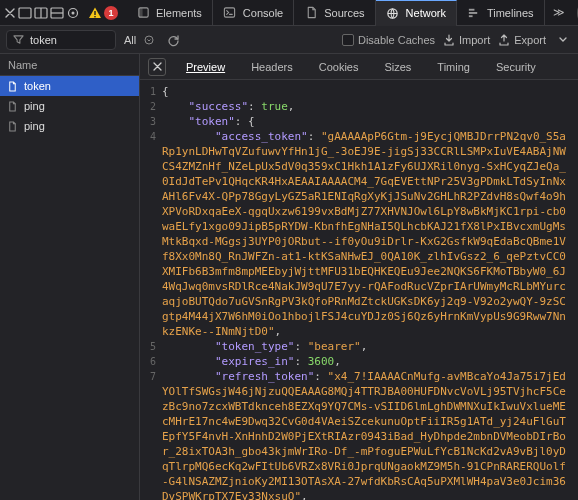 The height and width of the screenshot is (500, 578). Describe the element at coordinates (95, 13) in the screenshot. I see `warning-icon` at that location.